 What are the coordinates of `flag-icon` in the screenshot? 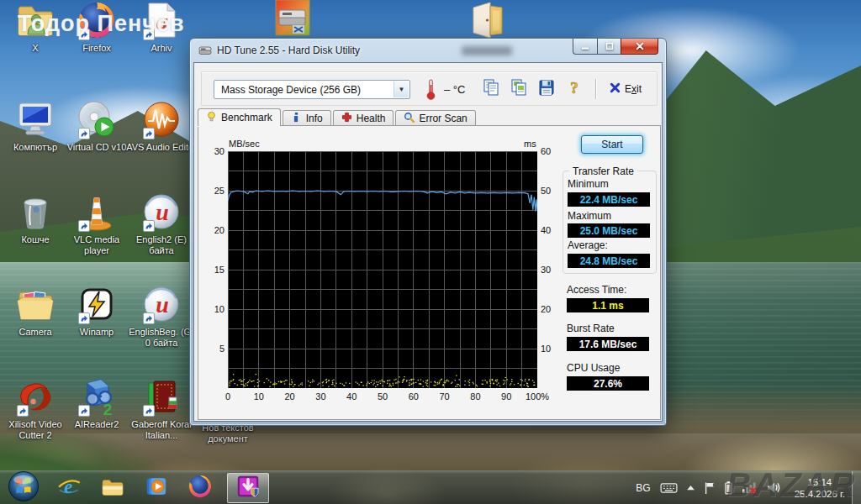 It's located at (710, 488).